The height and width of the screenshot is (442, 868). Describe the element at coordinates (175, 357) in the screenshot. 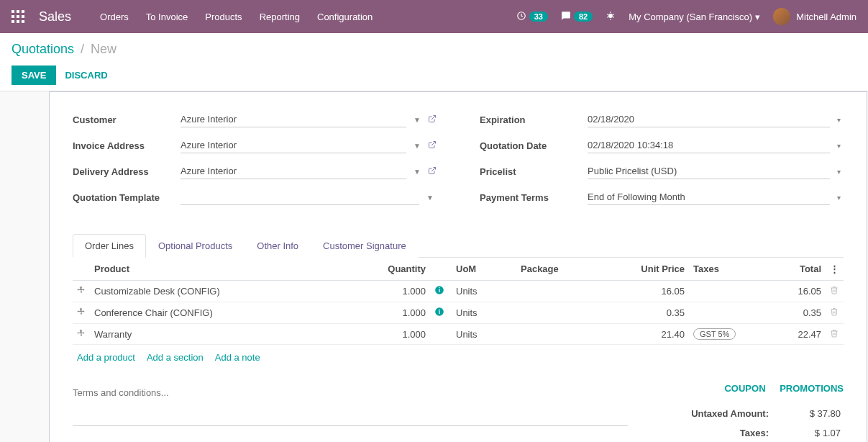

I see `add-section-link: Add a section` at that location.